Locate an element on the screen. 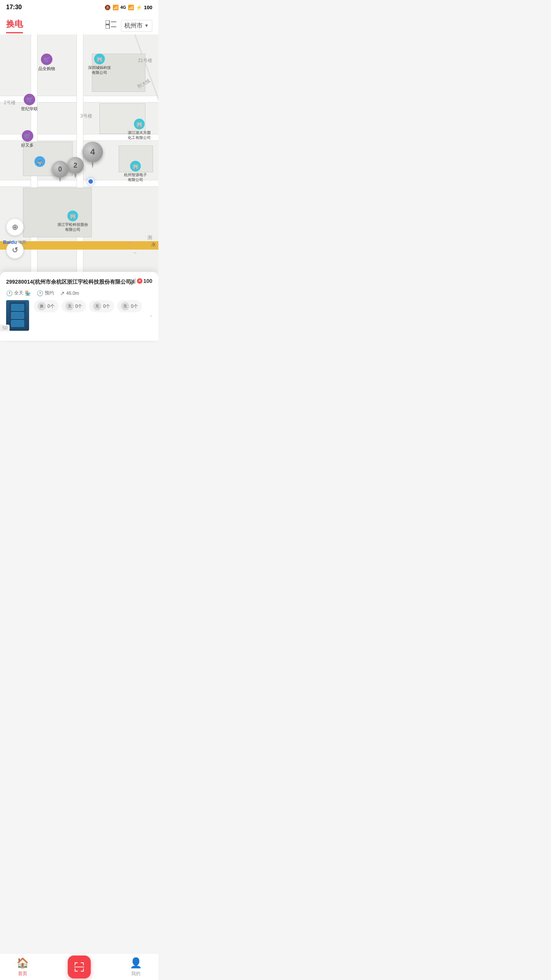  slot-count-1: 0个 is located at coordinates (51, 306).